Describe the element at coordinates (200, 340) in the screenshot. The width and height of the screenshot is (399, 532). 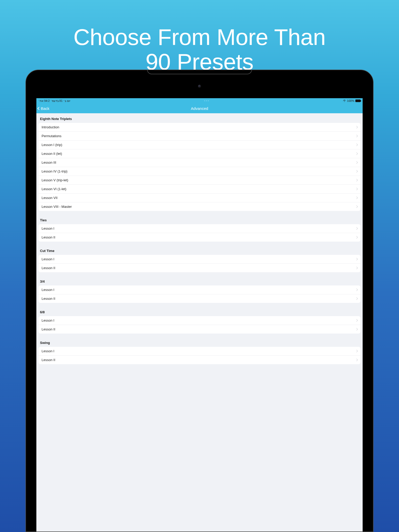
I see `section-header: Swing` at that location.